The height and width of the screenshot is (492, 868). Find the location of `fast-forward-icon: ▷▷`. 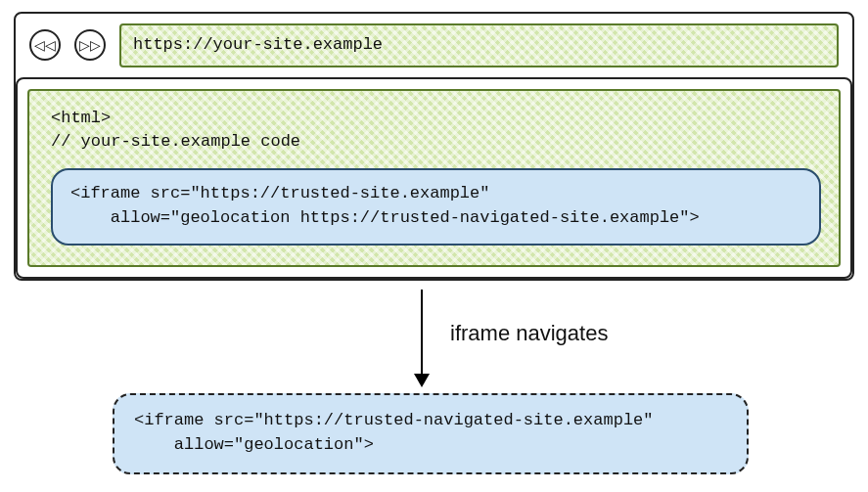

fast-forward-icon: ▷▷ is located at coordinates (90, 45).